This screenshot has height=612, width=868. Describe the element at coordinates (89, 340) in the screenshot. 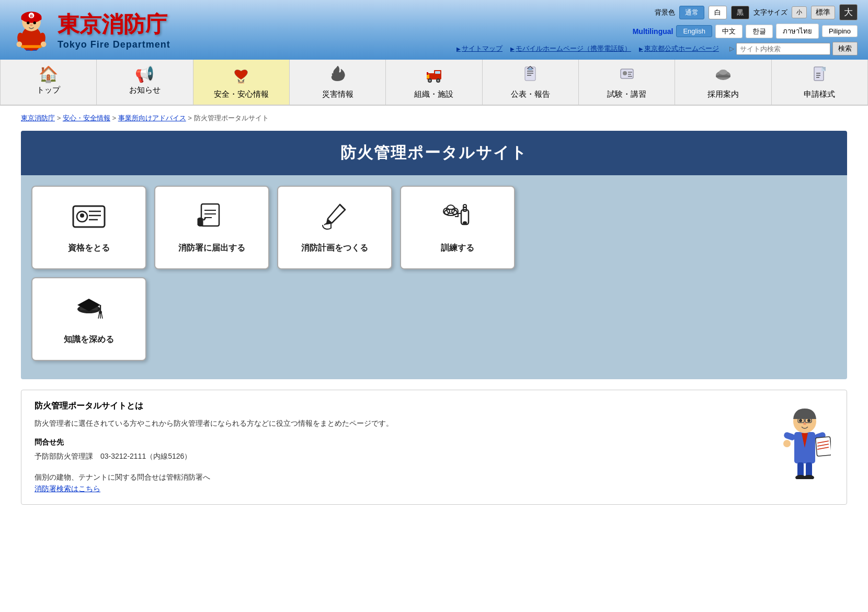

I see `card-knowledge-label: 知識を深める` at that location.